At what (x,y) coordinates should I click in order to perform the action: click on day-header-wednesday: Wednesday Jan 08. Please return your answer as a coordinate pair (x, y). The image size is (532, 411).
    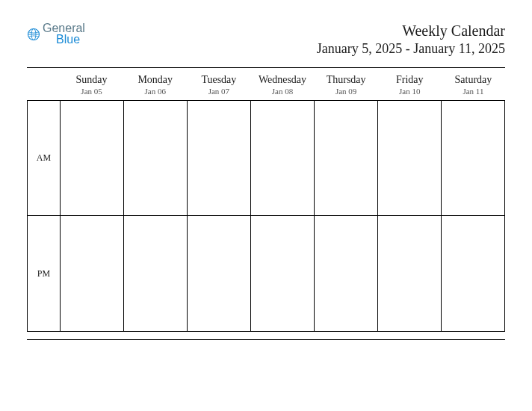
    Looking at the image, I should click on (282, 87).